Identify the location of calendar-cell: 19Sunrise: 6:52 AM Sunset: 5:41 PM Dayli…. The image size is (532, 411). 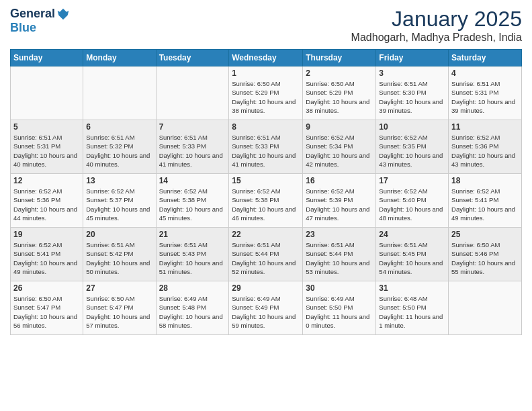
(47, 255).